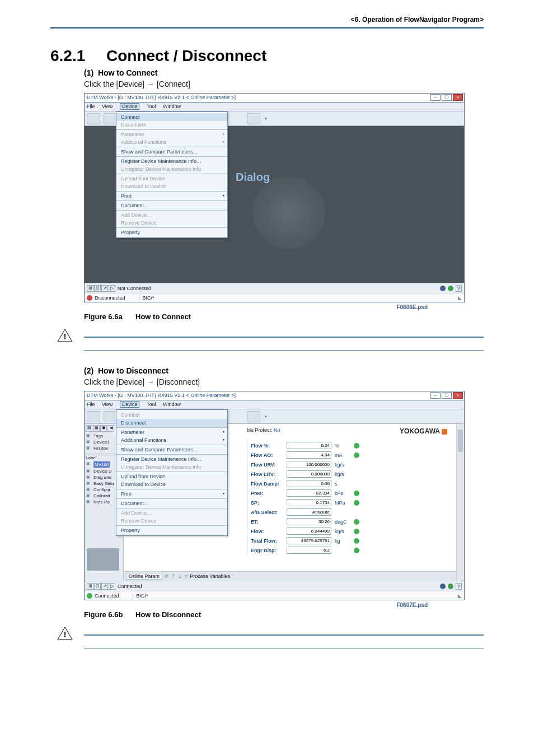 Image resolution: width=534 pixels, height=756 pixels. What do you see at coordinates (435, 97) in the screenshot?
I see `minimize-button: –` at bounding box center [435, 97].